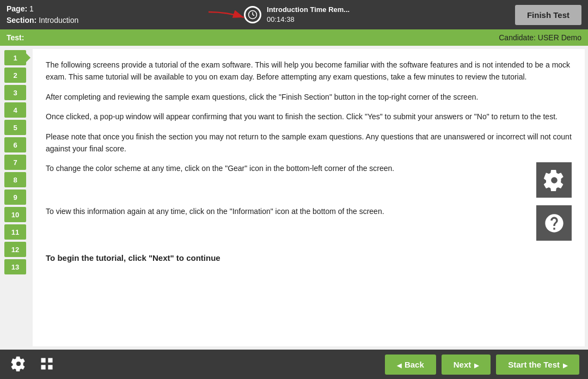 Image resolution: width=588 pixels, height=379 pixels. What do you see at coordinates (59, 20) in the screenshot?
I see `section-name: Introduction` at bounding box center [59, 20].